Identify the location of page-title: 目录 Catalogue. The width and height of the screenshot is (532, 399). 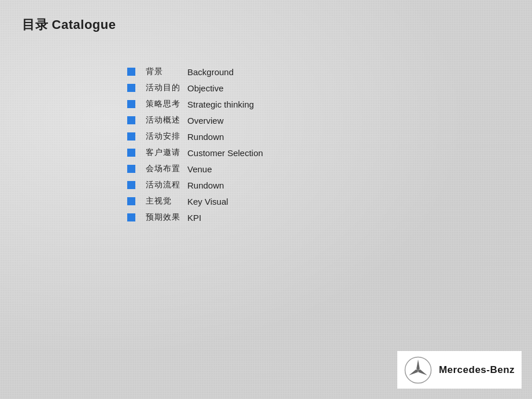
(69, 25).